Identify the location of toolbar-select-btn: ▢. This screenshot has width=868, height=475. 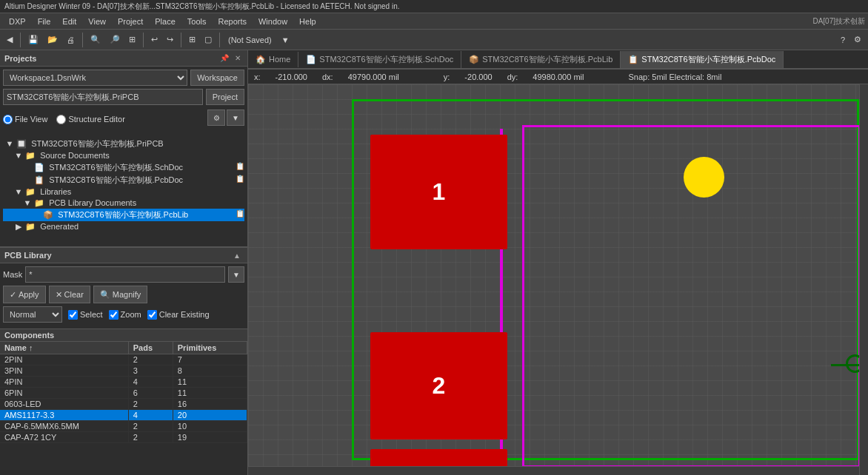
(208, 40).